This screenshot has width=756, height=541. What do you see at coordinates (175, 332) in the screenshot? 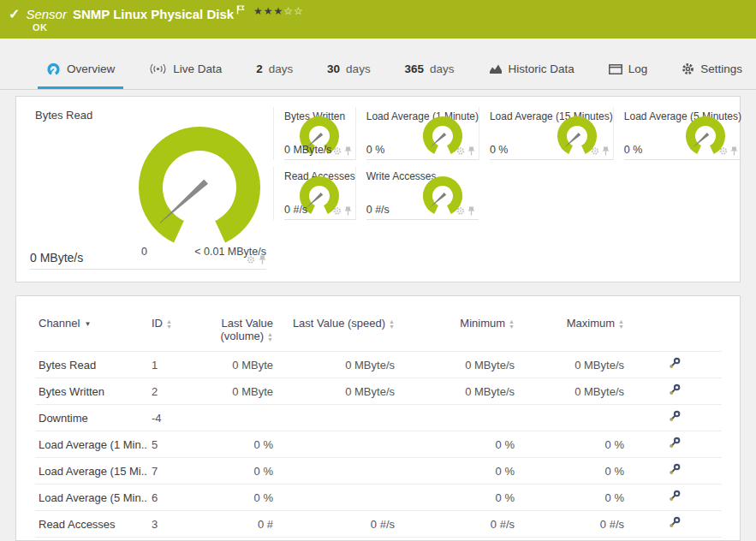
I see `col-id: ID▲▼` at bounding box center [175, 332].